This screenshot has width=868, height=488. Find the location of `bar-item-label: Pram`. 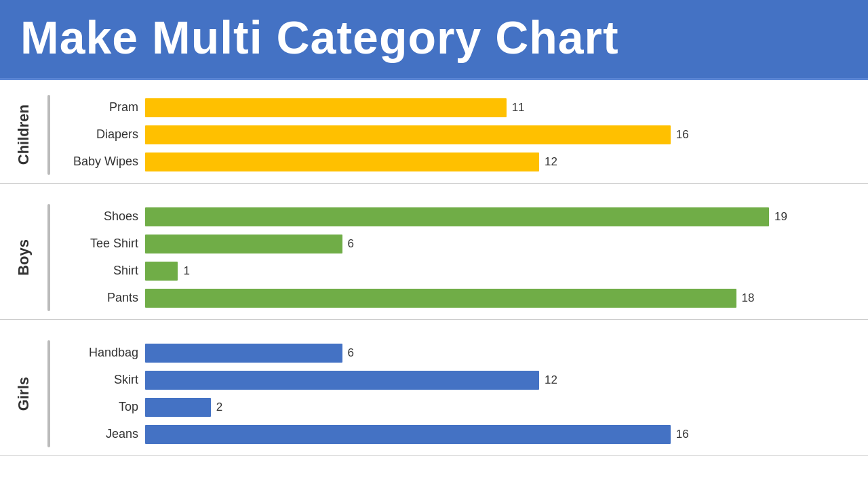

bar-item-label: Pram is located at coordinates (101, 107).